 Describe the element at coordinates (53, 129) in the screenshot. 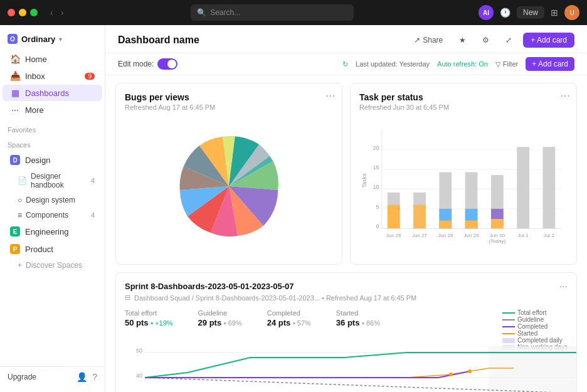

I see `favorites-section-label: Favorites` at that location.